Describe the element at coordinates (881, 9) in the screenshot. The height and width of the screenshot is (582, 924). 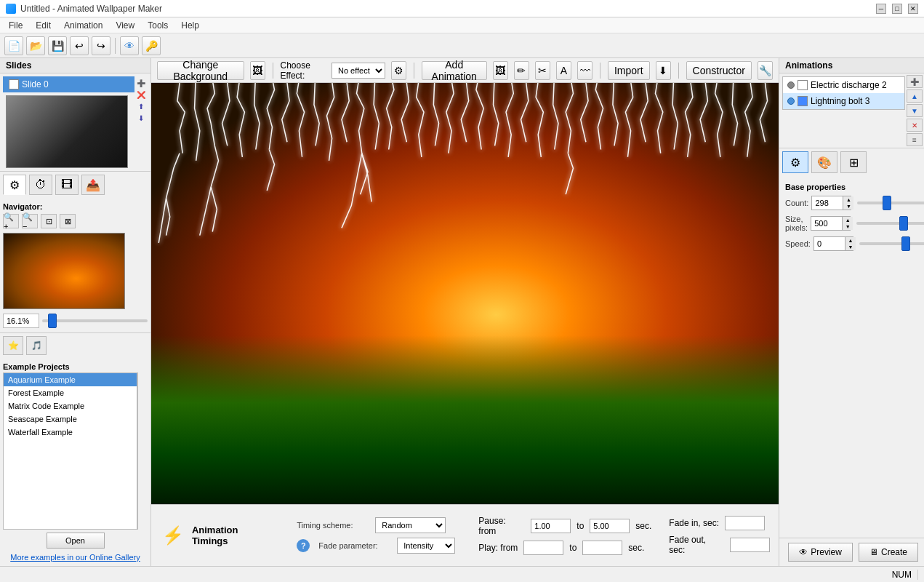
I see `minimize-button: ─` at that location.